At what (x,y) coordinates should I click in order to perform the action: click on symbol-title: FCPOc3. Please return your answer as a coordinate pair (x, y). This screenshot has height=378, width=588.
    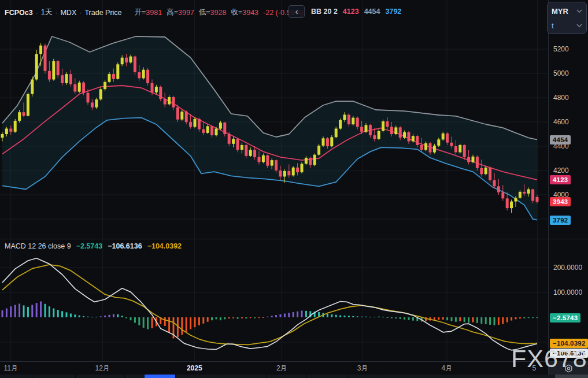
    Looking at the image, I should click on (19, 13).